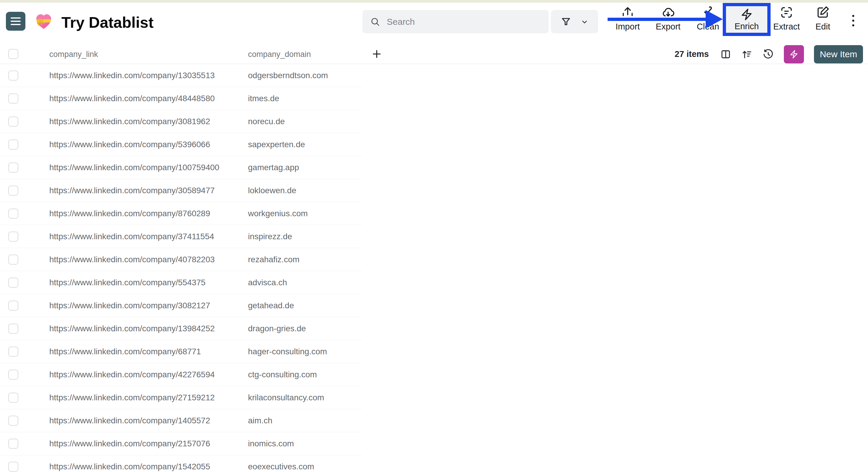  Describe the element at coordinates (434, 306) in the screenshot. I see `table-row: https://www.linkedin.com/company/3082127…` at that location.